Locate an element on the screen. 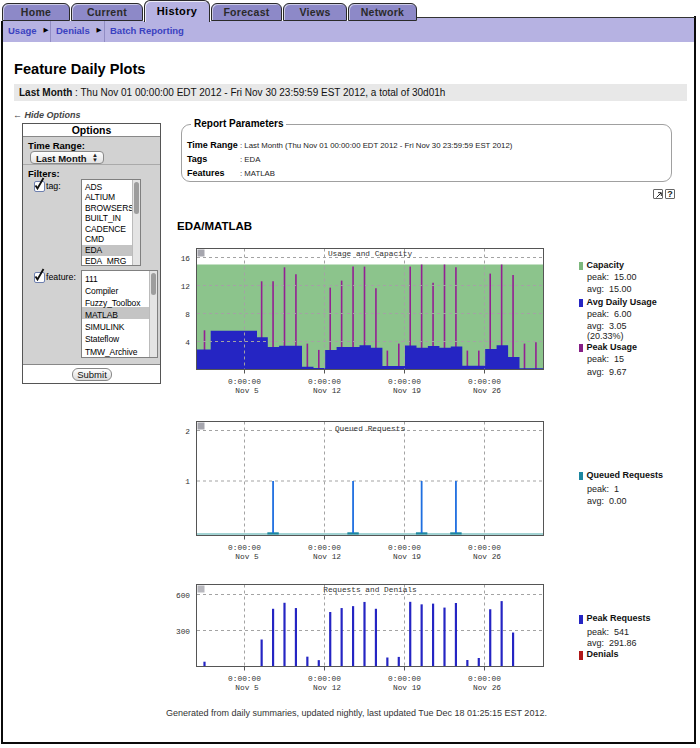  svg-text: Usage and Capacity is located at coordinates (370, 254).